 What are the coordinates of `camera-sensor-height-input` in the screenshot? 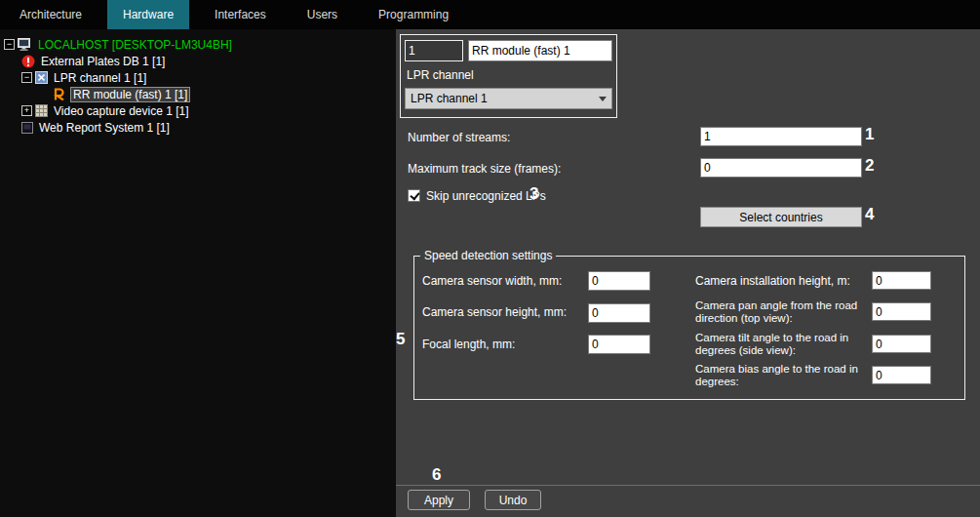 It's located at (619, 313).